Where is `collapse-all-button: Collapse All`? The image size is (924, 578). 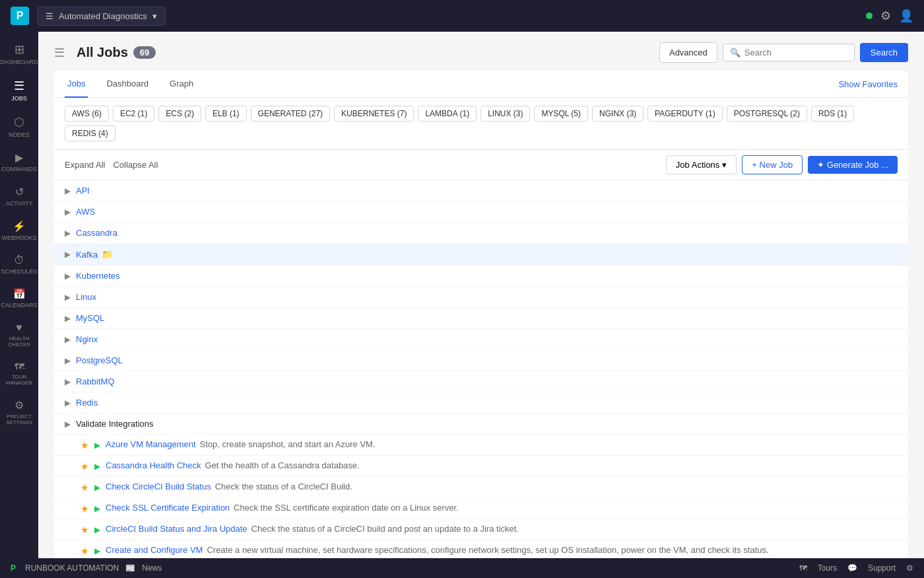
collapse-all-button: Collapse All is located at coordinates (135, 165).